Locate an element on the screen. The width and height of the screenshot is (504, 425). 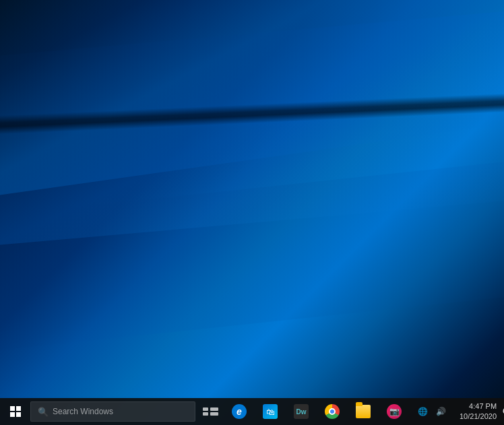
screenshot-tool-button: 📷 is located at coordinates (394, 412).